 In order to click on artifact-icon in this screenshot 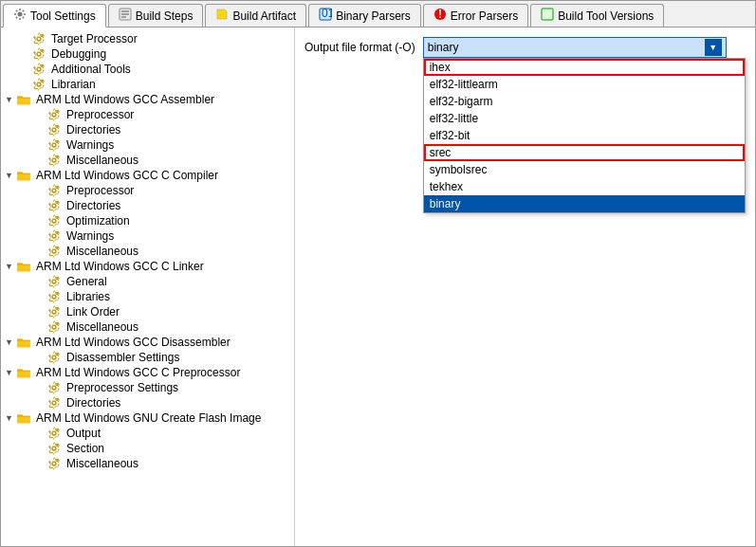, I will do `click(222, 15)`.